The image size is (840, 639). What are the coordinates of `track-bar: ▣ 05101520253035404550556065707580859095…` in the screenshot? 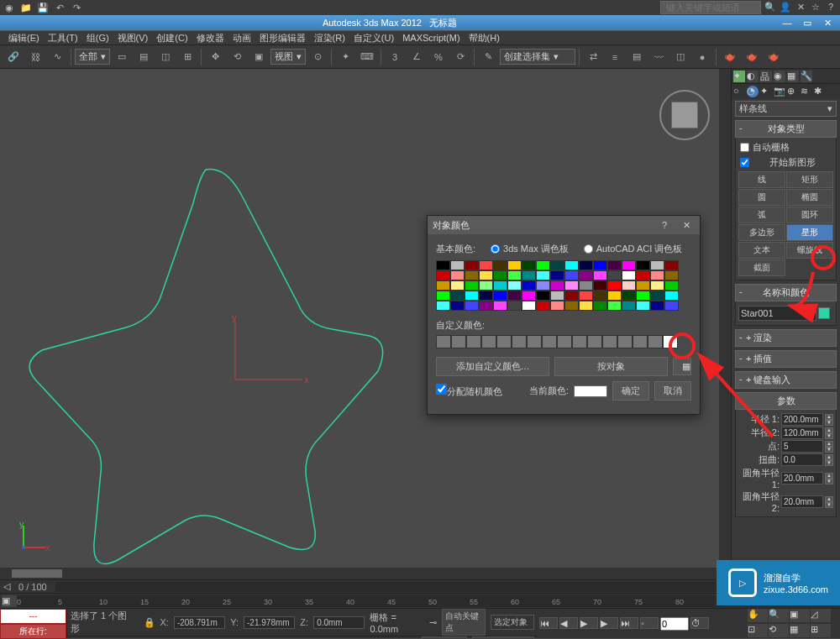 It's located at (420, 600).